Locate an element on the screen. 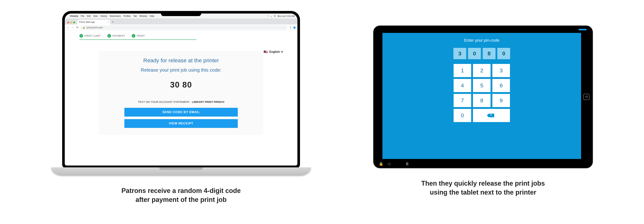  backspace-icon is located at coordinates (492, 115).